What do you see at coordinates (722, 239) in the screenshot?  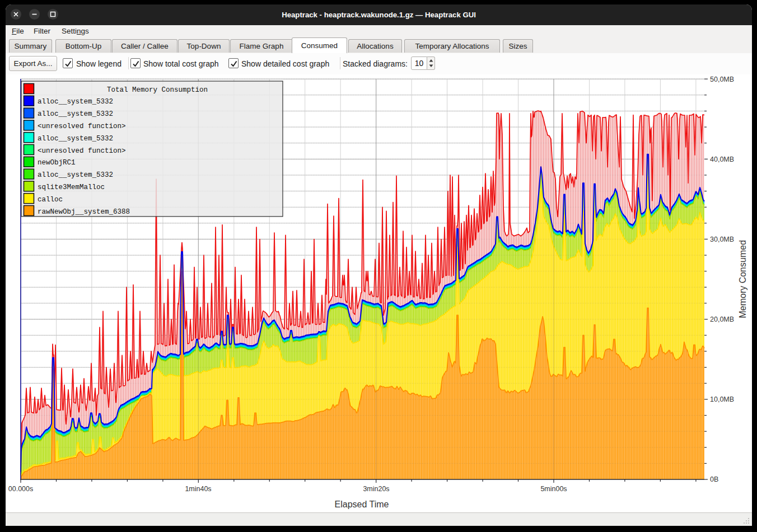 I see `svg-text: 30,0MB` at bounding box center [722, 239].